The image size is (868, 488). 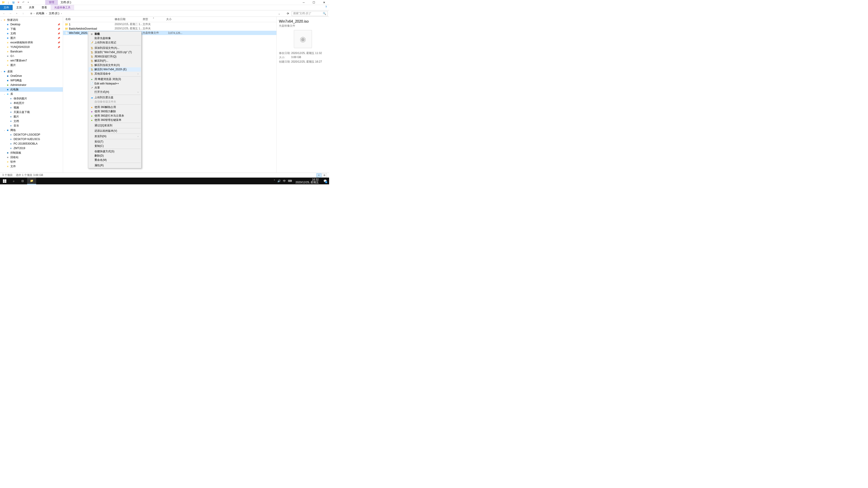 What do you see at coordinates (31, 121) in the screenshot?
I see `tree-item: ■文档` at bounding box center [31, 121].